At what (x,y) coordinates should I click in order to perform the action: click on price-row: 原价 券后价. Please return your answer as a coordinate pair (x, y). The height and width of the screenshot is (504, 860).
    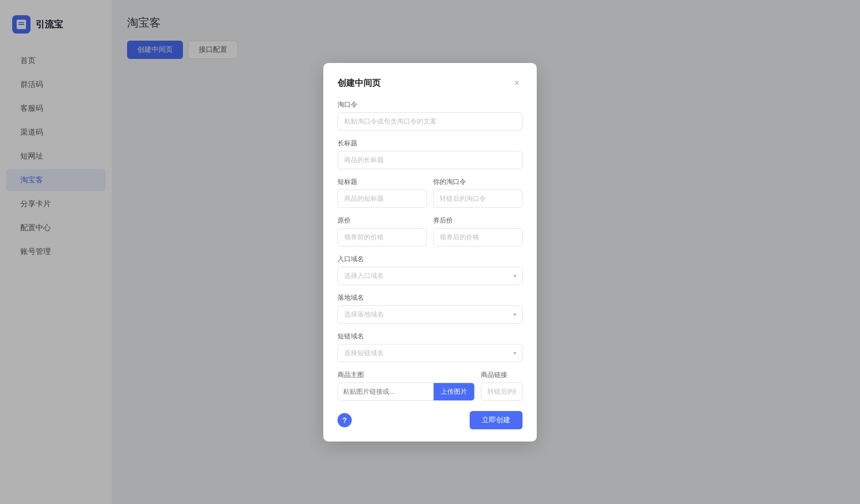
    Looking at the image, I should click on (430, 231).